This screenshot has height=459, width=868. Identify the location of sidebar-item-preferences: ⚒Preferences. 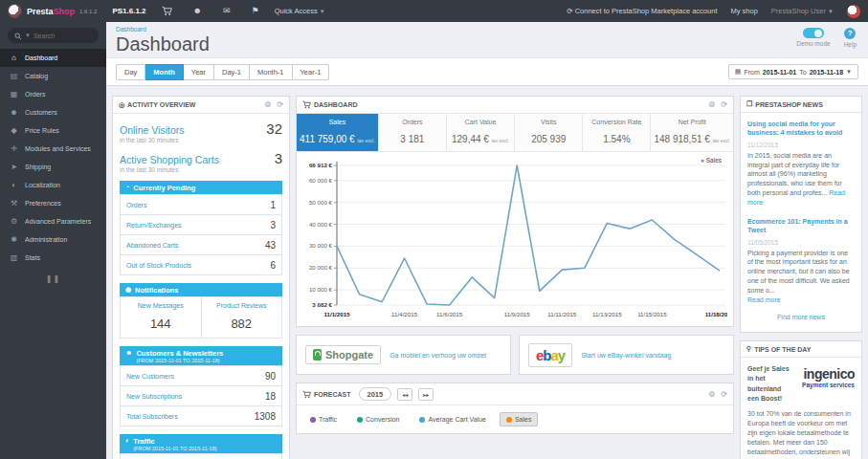
(54, 203).